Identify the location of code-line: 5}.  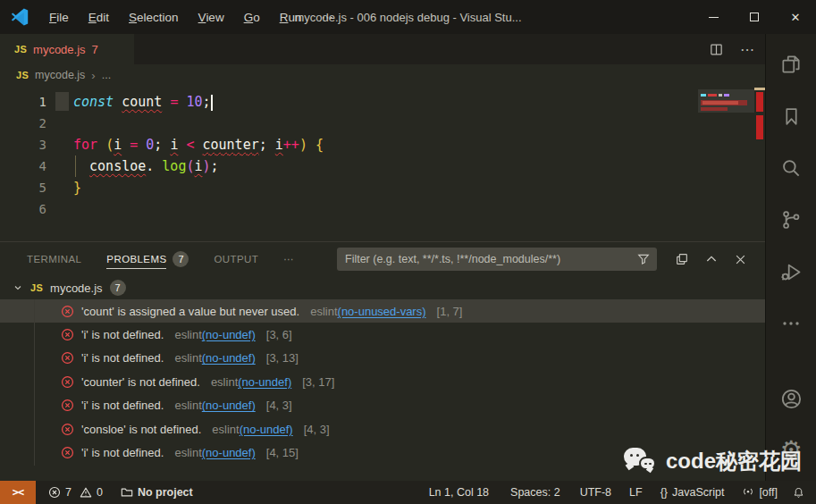
(383, 188).